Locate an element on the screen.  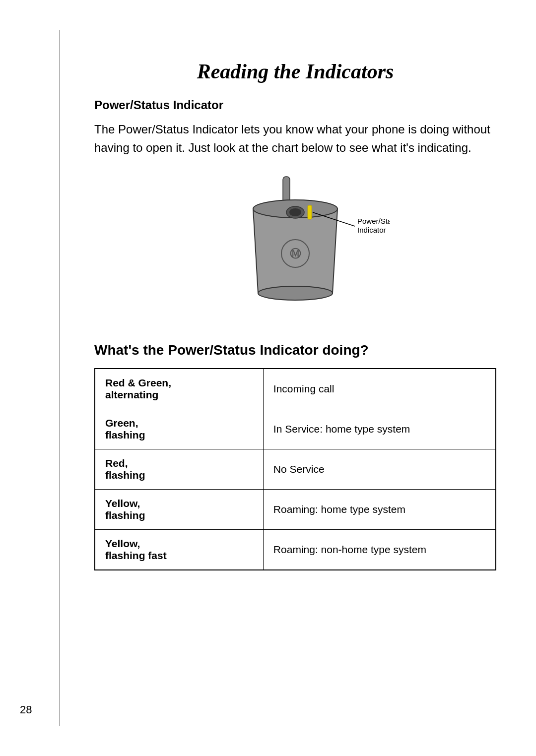
table-row: Red & Green,alternatingIncoming call is located at coordinates (295, 389).